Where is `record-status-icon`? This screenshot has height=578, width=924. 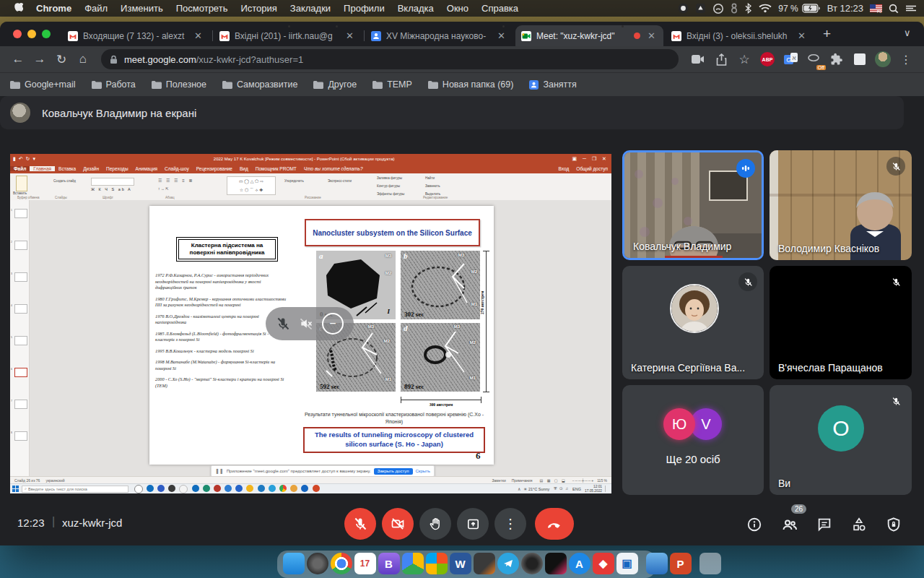 record-status-icon is located at coordinates (683, 9).